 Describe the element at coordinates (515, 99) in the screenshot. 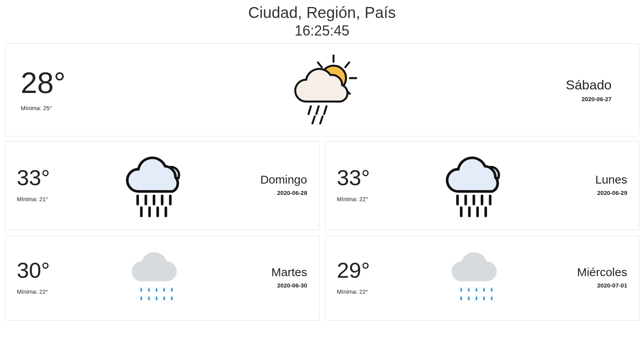

I see `today-date: 2020-06-27` at that location.